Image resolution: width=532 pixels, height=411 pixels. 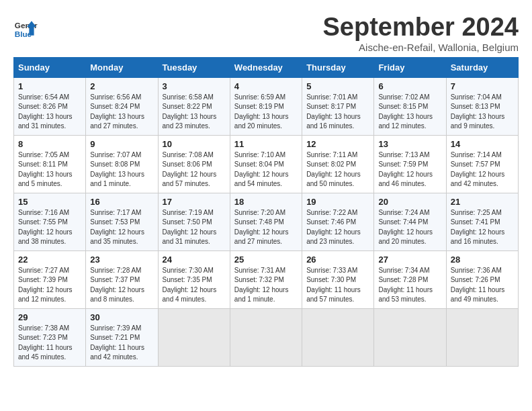 I want to click on calendar-cell: 18Sunrise: 7:20 AM Sunset: 7:48 PM Dayli…, so click(x=266, y=222).